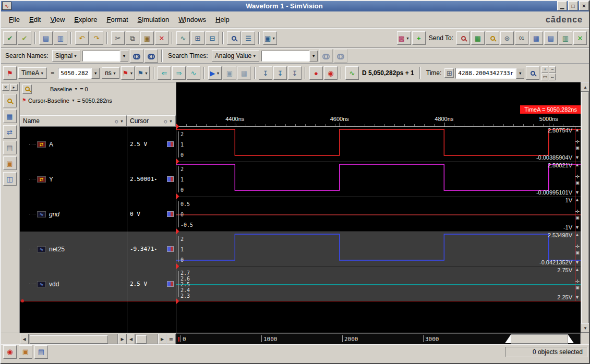 The image size is (590, 364). I want to click on open-database-icon: ▤, so click(46, 38).